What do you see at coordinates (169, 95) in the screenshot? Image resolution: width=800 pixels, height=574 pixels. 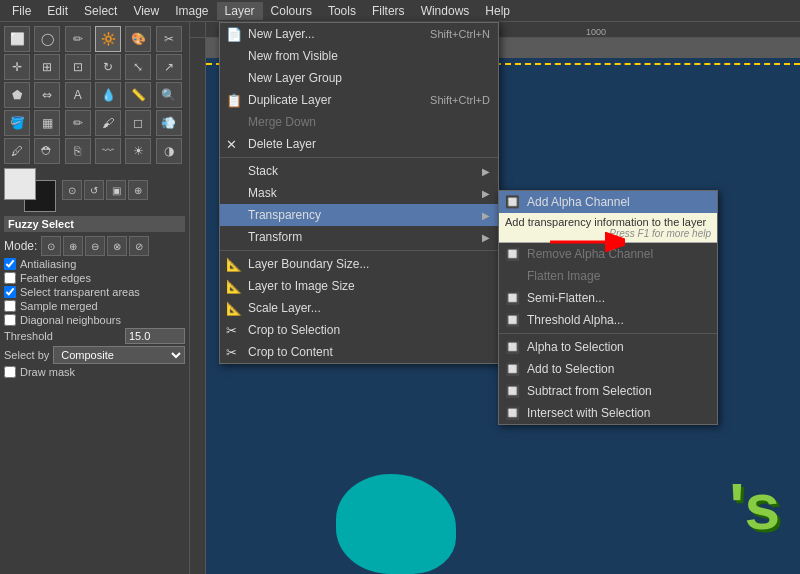 I see `tool-zoom: 🔍` at bounding box center [169, 95].